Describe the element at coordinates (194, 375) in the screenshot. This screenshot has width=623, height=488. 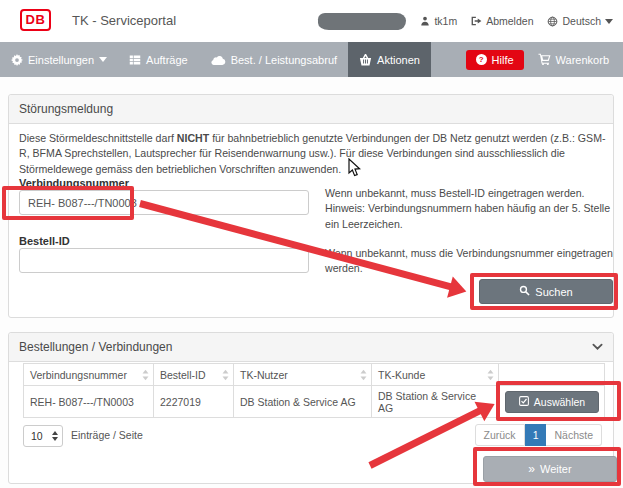
I see `column-header-bestell-id: Bestell-ID` at that location.